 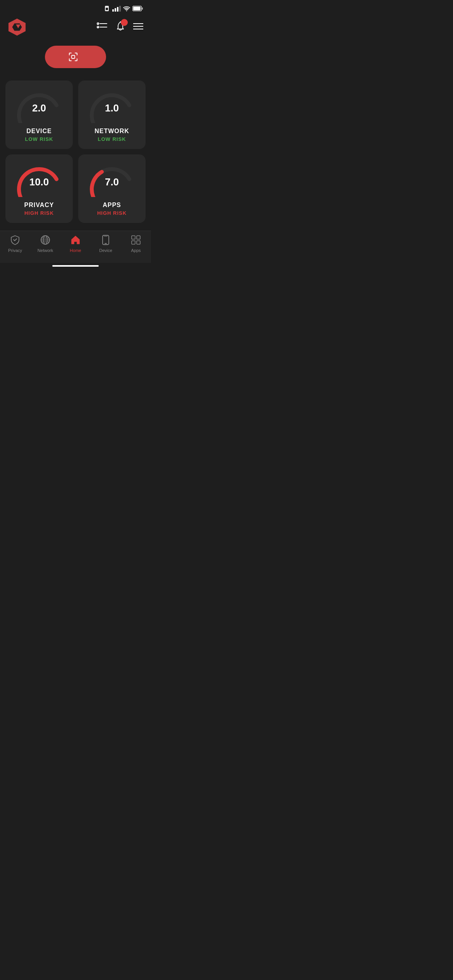 I want to click on gauge-value-network: 1.0, so click(x=112, y=108).